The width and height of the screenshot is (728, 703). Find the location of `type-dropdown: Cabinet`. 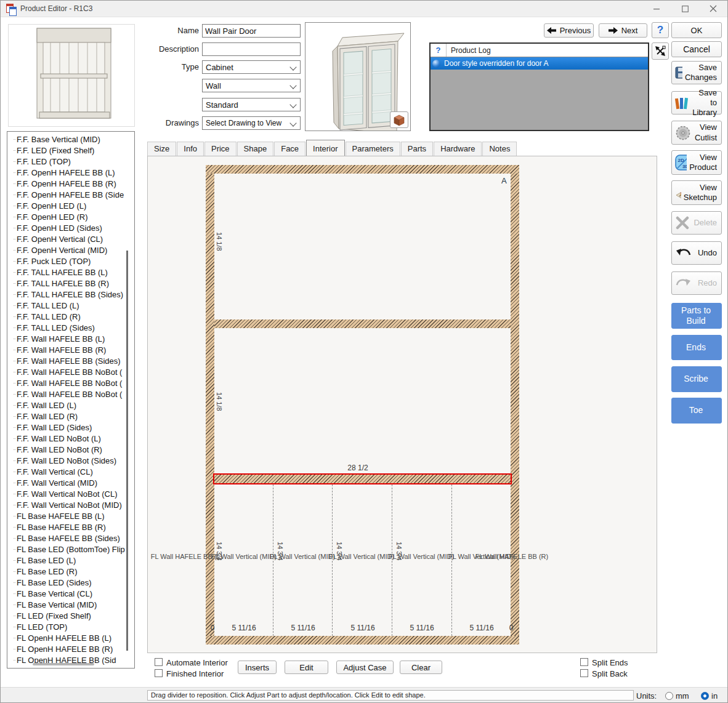

type-dropdown: Cabinet is located at coordinates (251, 67).